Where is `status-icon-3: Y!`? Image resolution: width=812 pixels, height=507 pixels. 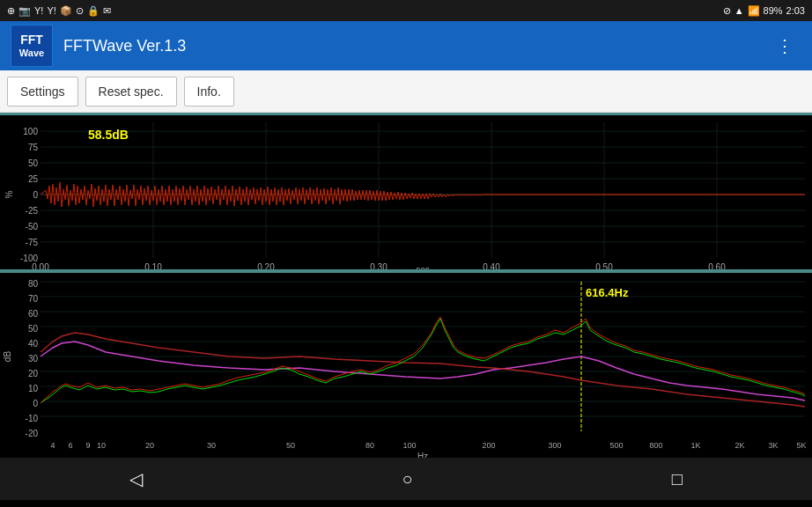
status-icon-3: Y! is located at coordinates (39, 11).